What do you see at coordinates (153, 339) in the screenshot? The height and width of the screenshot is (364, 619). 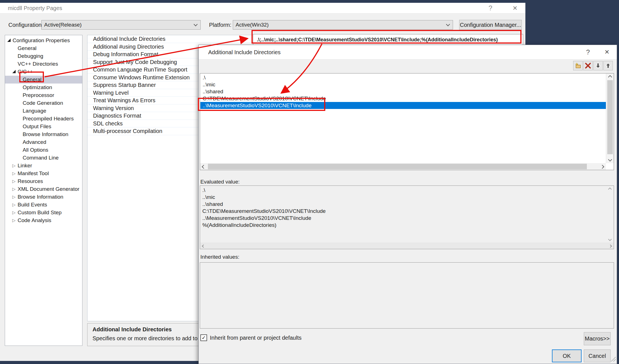 I see `property-description-text: Specifies one or more directories to add…` at bounding box center [153, 339].